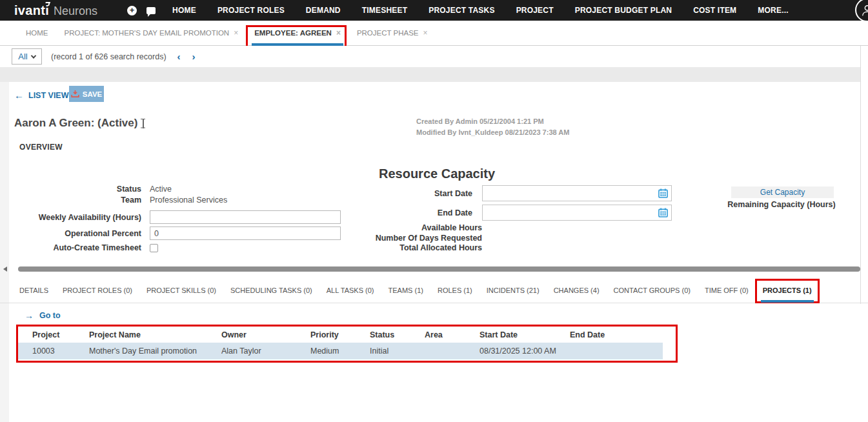  What do you see at coordinates (271, 292) in the screenshot?
I see `tab-scheduling-tasks: SCHEDULING TASKS (0)` at bounding box center [271, 292].